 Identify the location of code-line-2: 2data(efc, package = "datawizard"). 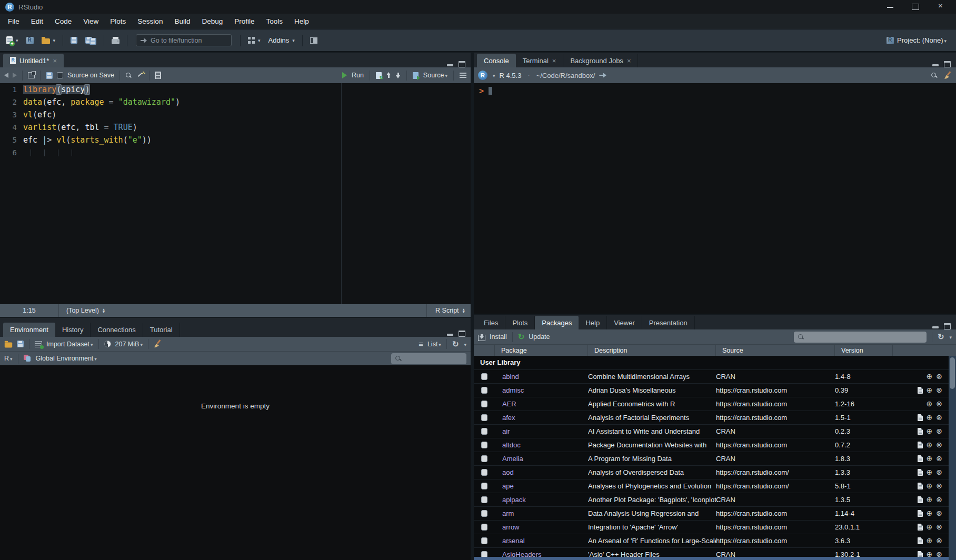
(235, 102).